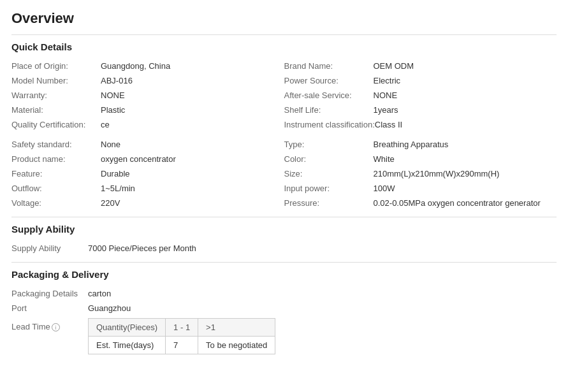  Describe the element at coordinates (148, 80) in the screenshot. I see `detail-row: Model Number:ABJ-016` at that location.